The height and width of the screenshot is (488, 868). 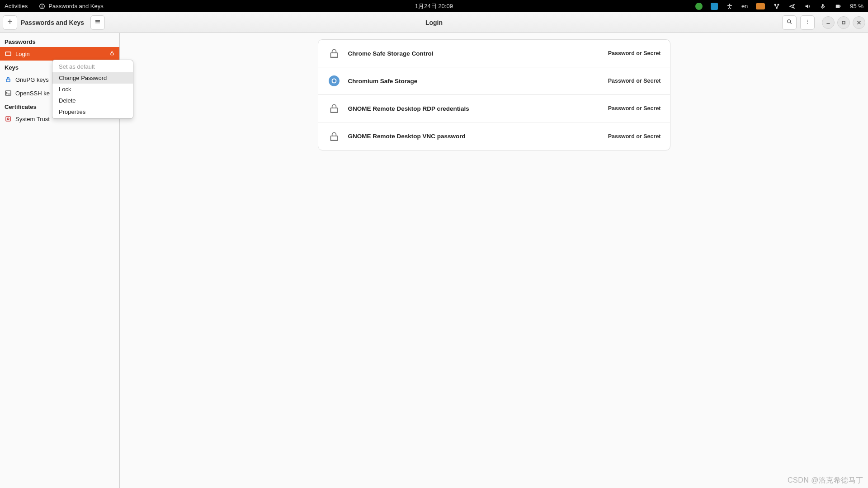 I want to click on network-icon, so click(x=777, y=6).